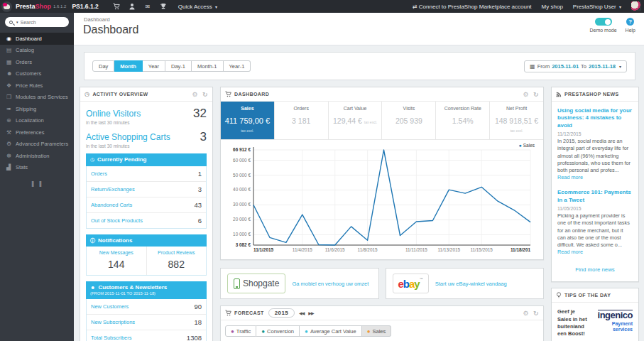 This screenshot has height=341, width=644. I want to click on clock-icon: ◷, so click(92, 159).